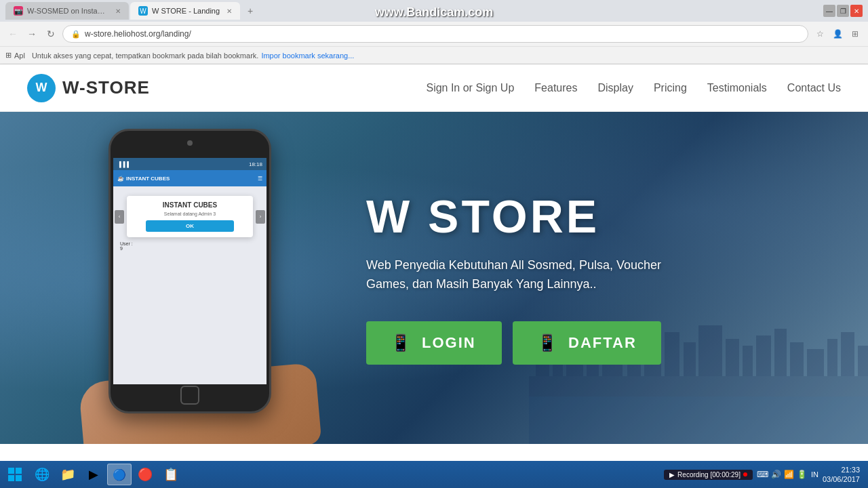 This screenshot has height=488, width=868. I want to click on nav-testimonials: Testimonials, so click(737, 88).